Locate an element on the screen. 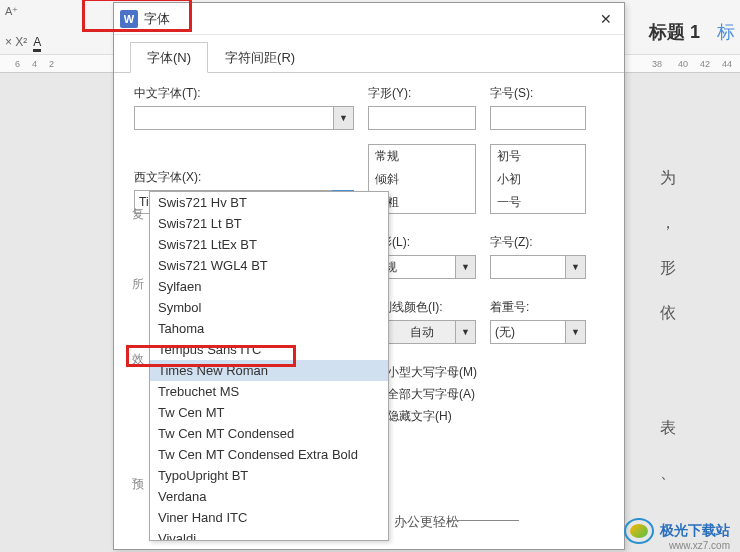 This screenshot has width=740, height=552. side-label: 复 is located at coordinates (138, 214).